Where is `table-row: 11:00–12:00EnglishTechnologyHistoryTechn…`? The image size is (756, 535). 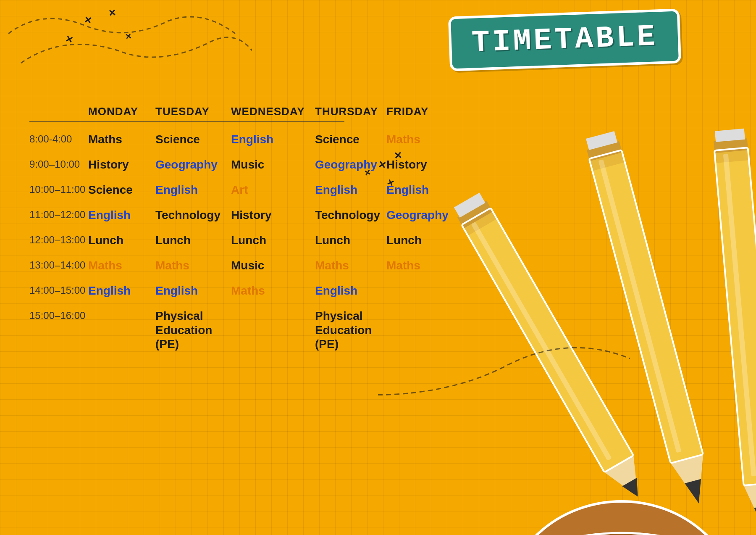 table-row: 11:00–12:00EnglishTechnologyHistoryTechn… is located at coordinates (197, 217).